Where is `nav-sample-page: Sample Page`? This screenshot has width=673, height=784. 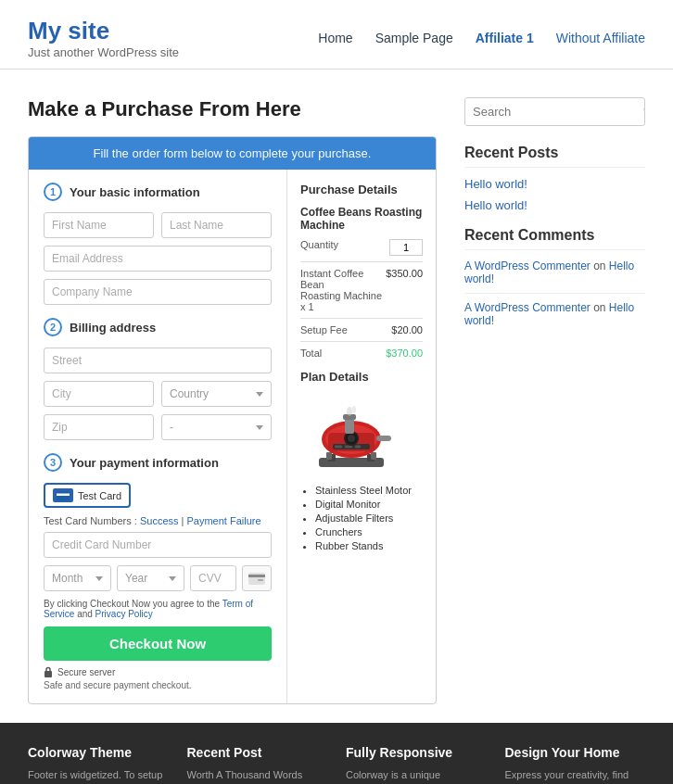
nav-sample-page: Sample Page is located at coordinates (414, 38).